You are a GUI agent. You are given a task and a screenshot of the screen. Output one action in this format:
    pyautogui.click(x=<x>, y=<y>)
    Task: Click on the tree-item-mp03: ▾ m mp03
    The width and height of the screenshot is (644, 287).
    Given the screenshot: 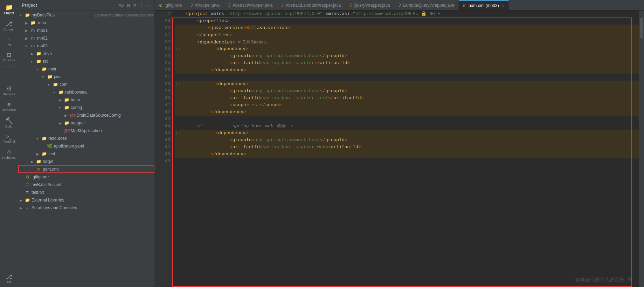 What is the action you would take?
    pyautogui.click(x=86, y=46)
    